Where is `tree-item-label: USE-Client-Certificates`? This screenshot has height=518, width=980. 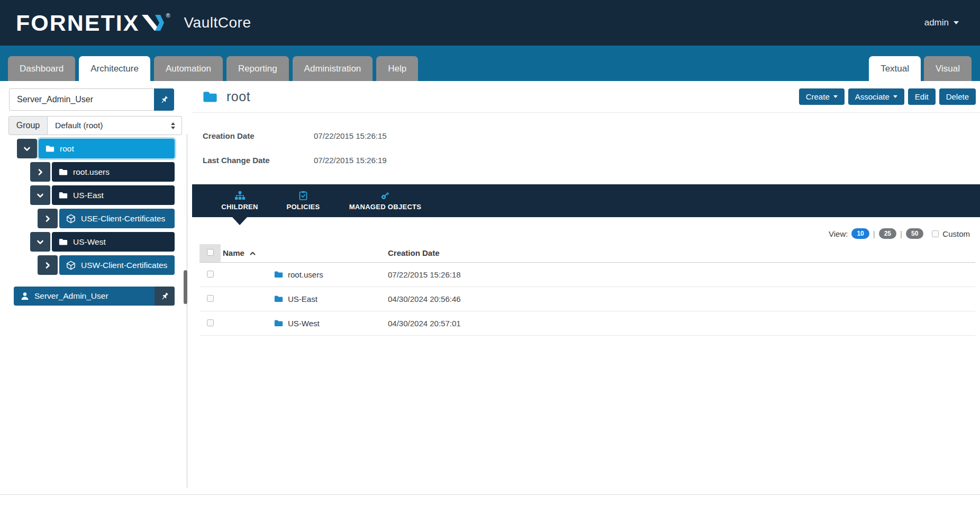 tree-item-label: USE-Client-Certificates is located at coordinates (123, 219).